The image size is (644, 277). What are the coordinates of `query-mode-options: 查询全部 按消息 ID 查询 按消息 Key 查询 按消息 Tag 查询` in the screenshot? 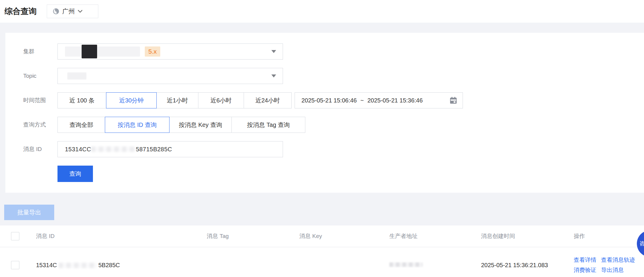 It's located at (181, 125).